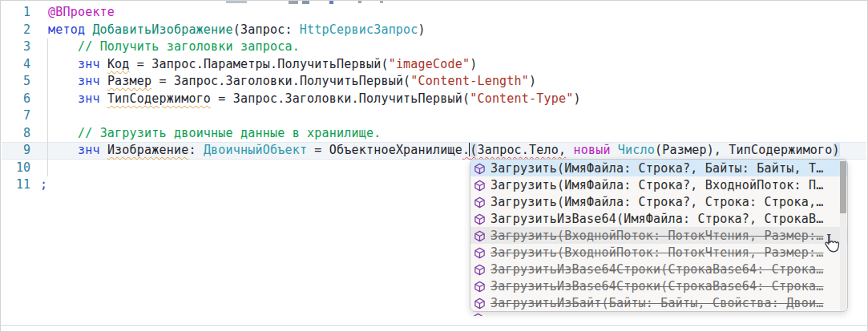  Describe the element at coordinates (16, 134) in the screenshot. I see `line-number: 8` at that location.